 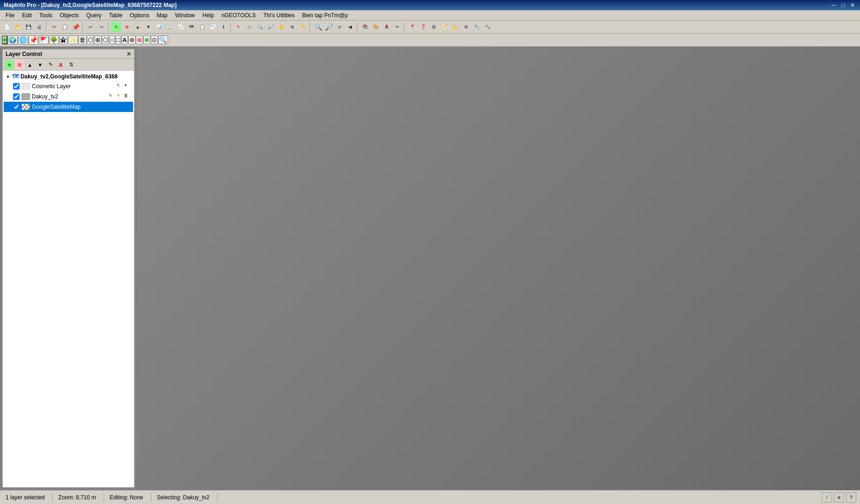 What do you see at coordinates (23, 40) in the screenshot?
I see `tb2-globe: 🌐` at bounding box center [23, 40].